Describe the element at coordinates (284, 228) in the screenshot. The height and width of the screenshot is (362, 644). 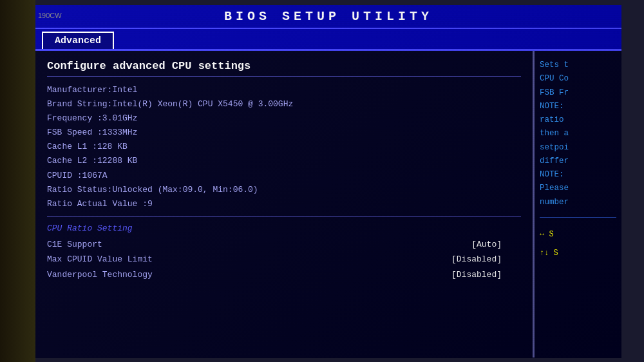
I see `cpu-ratio-label: CPU Ratio Setting` at that location.